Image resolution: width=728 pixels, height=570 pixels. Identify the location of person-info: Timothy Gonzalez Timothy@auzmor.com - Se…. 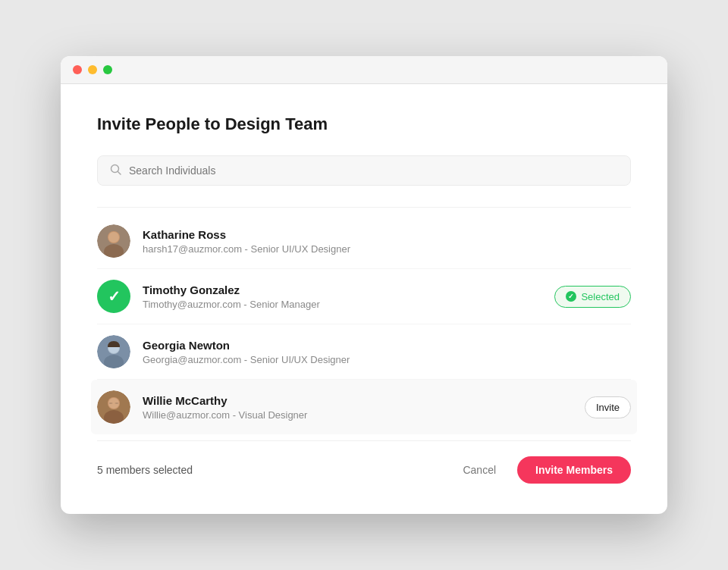
(349, 297).